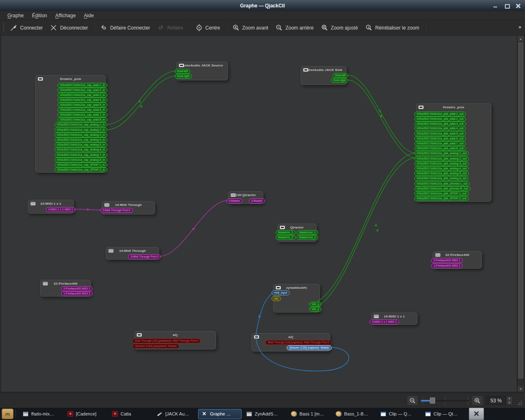 Image resolution: width=525 pixels, height=420 pixels. I want to click on port: 000a35017eb9c2ca_pbk_SPDIF-2_out, so click(441, 199).